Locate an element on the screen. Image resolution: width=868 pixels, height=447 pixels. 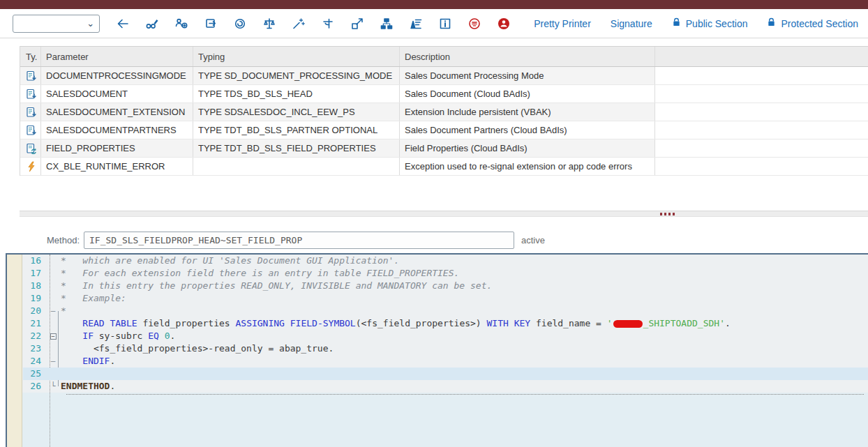
code-line-25: 25 is located at coordinates (445, 374).